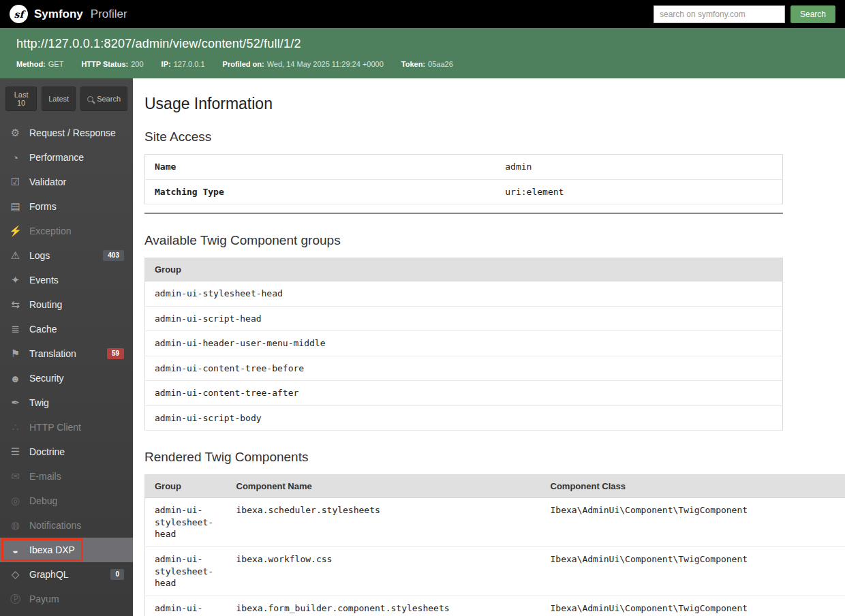  Describe the element at coordinates (495, 457) in the screenshot. I see `rendered-components-heading: Rendered Twig Components` at that location.